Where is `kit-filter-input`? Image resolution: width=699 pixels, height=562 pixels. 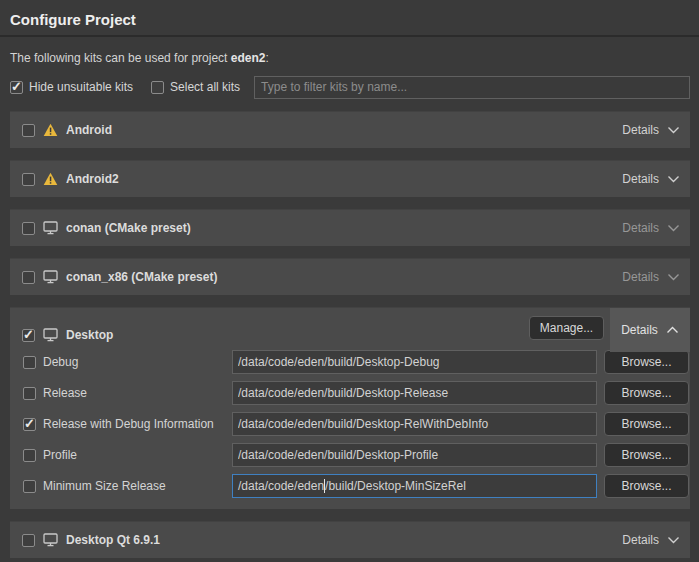 kit-filter-input is located at coordinates (472, 88).